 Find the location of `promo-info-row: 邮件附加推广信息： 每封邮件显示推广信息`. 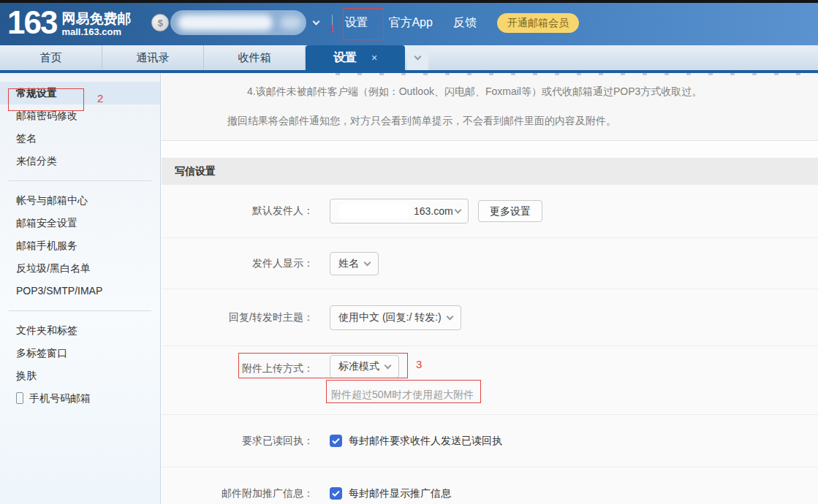

promo-info-row: 邮件附加推广信息： 每封邮件显示推广信息 is located at coordinates (490, 485).